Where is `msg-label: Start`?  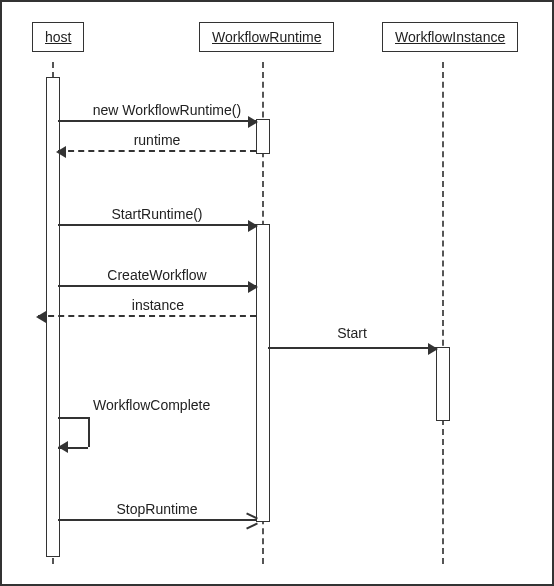
msg-label: Start is located at coordinates (352, 333).